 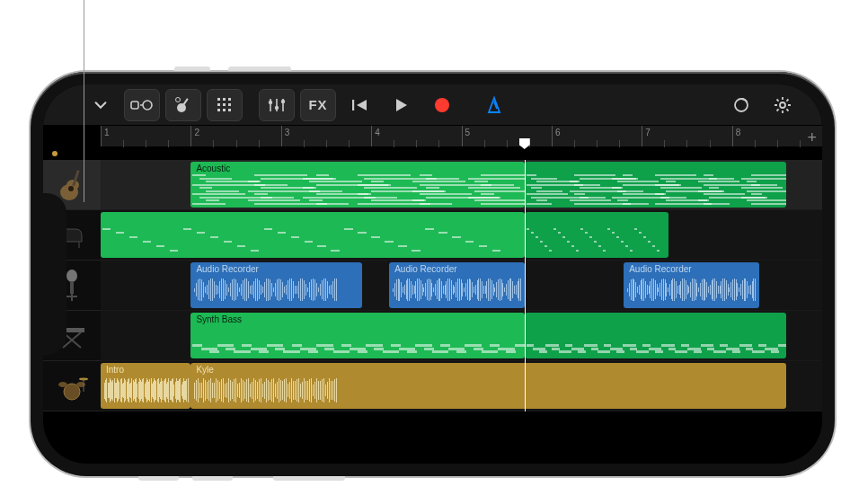 What do you see at coordinates (783, 105) in the screenshot?
I see `gear-icon` at bounding box center [783, 105].